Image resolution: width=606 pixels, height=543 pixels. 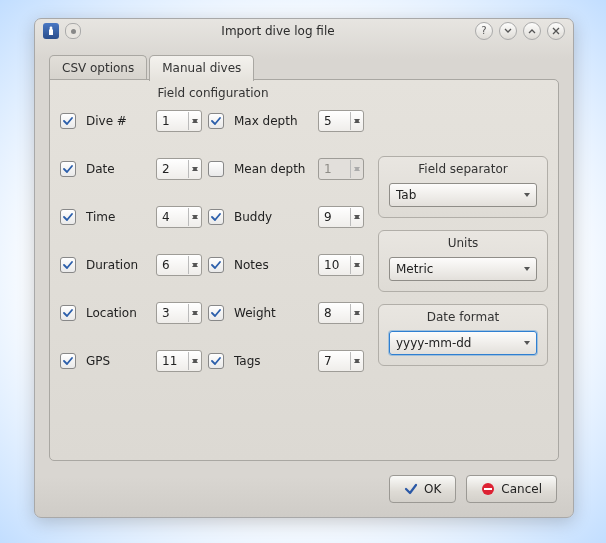 I want to click on minimize-button, so click(x=508, y=31).